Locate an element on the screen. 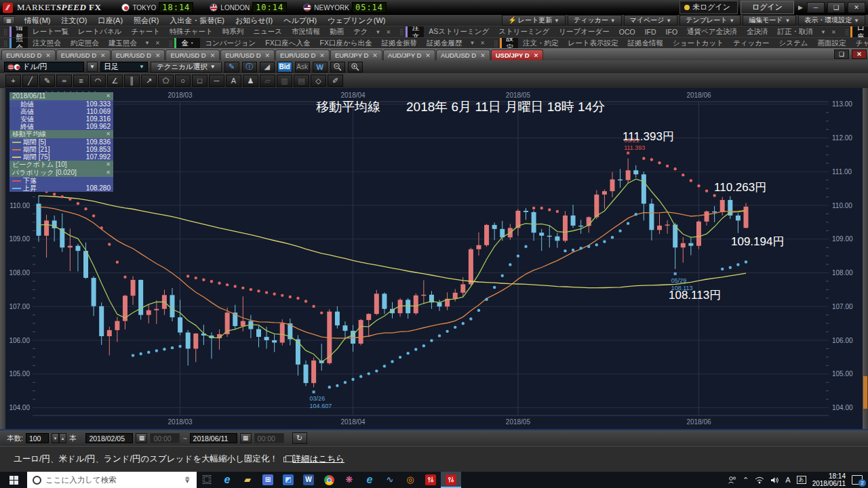  toolbar-item: ストリーミング is located at coordinates (524, 32).